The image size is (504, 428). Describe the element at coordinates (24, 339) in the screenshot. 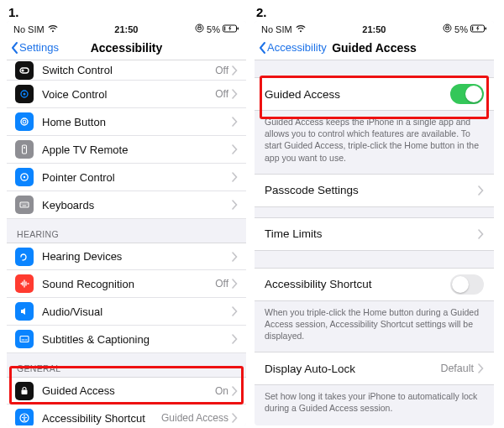

I see `subtitles-icon` at that location.